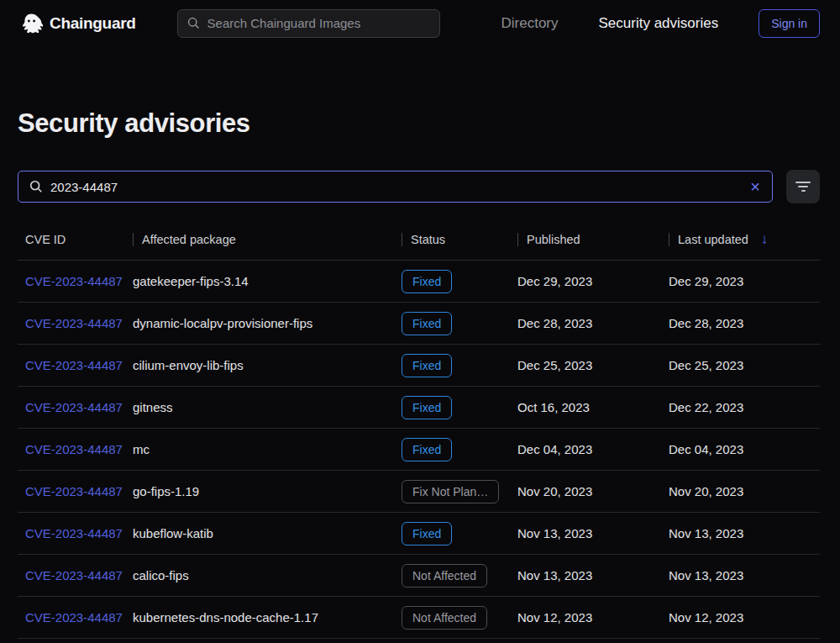 The image size is (840, 643). I want to click on last-updated-date: Nov 12, 2023, so click(706, 617).